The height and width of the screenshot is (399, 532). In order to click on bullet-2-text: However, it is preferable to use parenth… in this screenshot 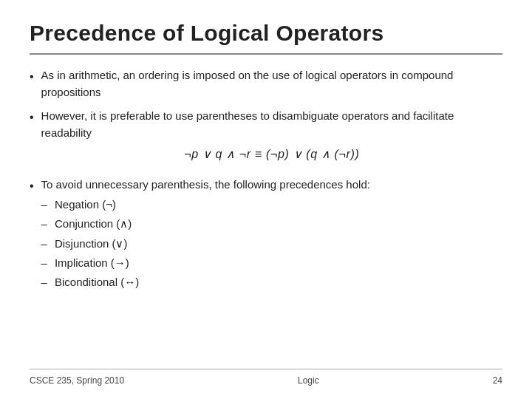, I will do `click(248, 124)`.